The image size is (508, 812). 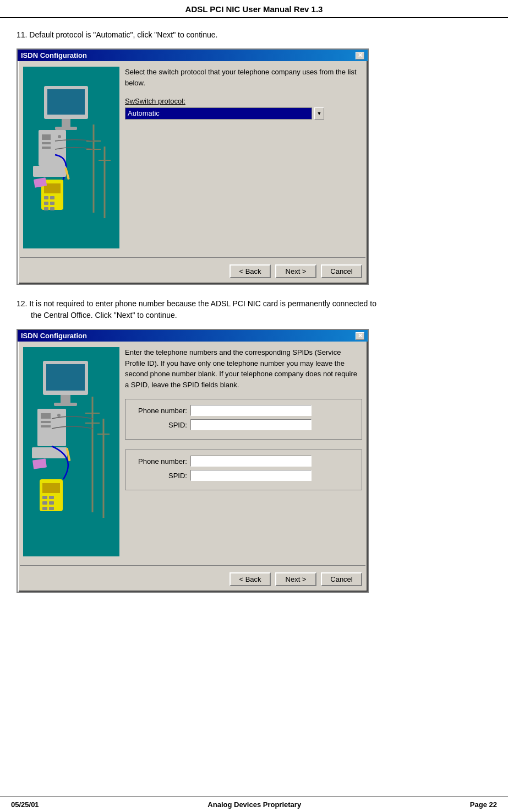 I want to click on spid1-row: SPID:, so click(x=243, y=425).